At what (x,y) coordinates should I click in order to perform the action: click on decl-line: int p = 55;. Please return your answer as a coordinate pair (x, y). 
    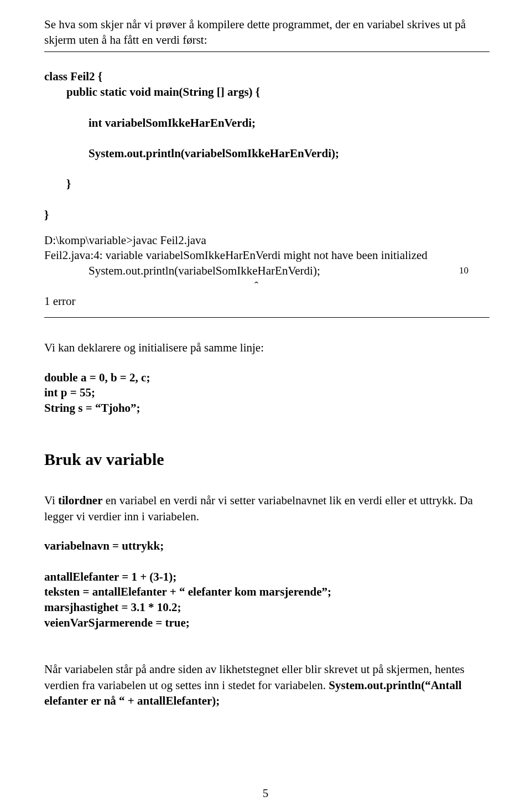
    Looking at the image, I should click on (267, 393).